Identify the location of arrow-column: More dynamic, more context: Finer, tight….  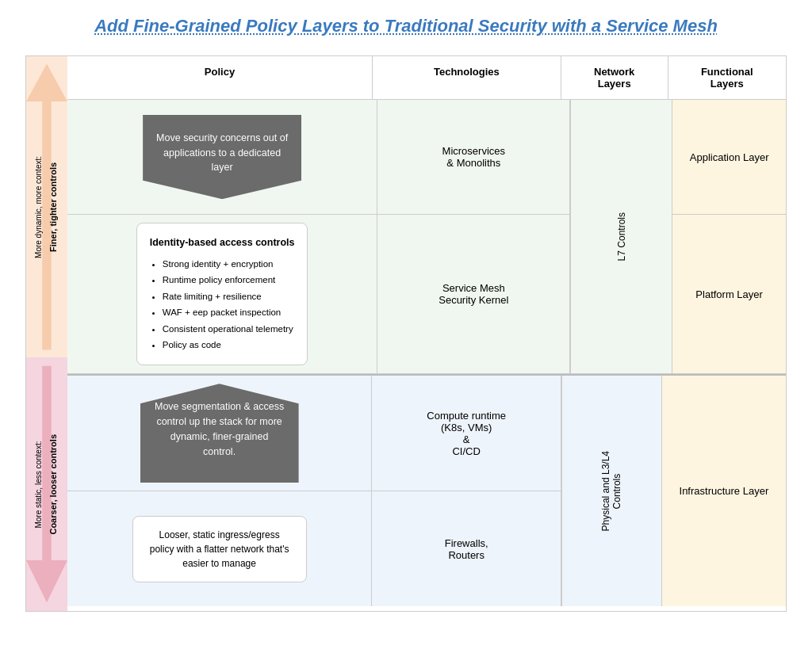
(47, 334).